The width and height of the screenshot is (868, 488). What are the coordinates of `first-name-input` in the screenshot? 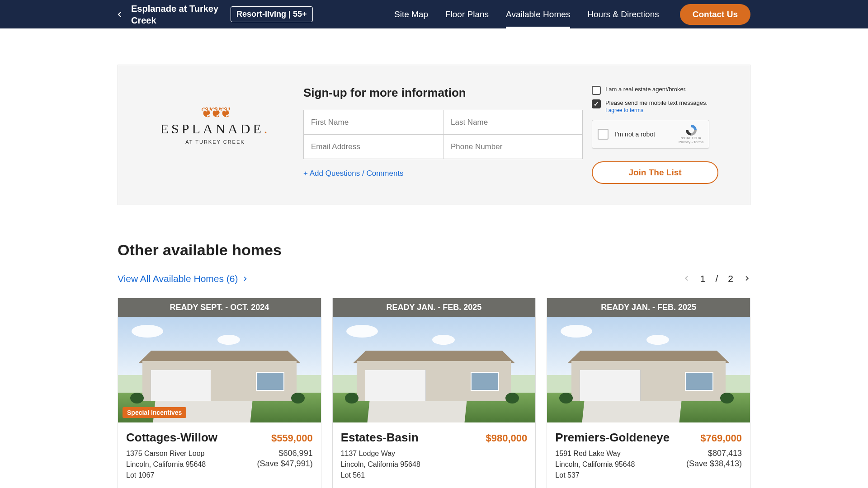 It's located at (373, 122).